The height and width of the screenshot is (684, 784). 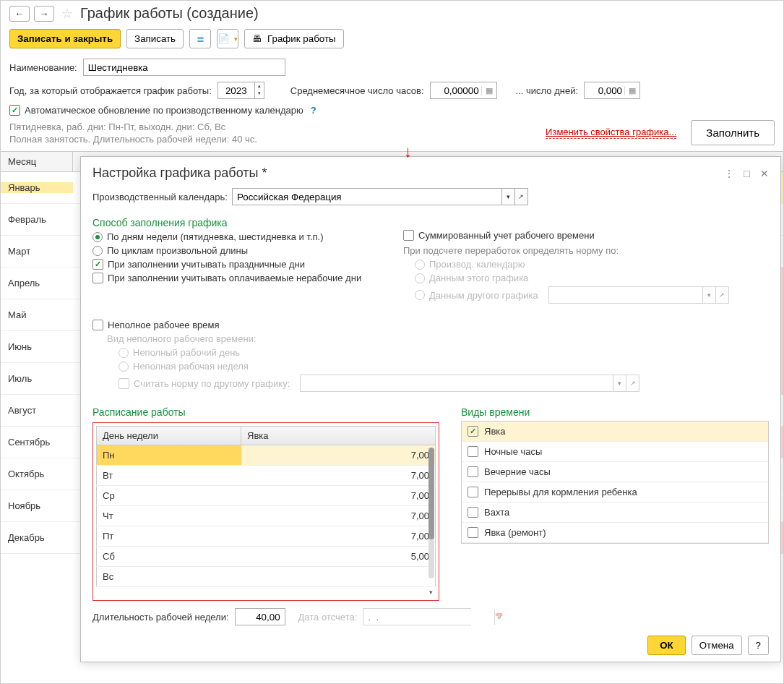 What do you see at coordinates (639, 295) in the screenshot?
I see `other-schedule-lookup: ▾ ↗` at bounding box center [639, 295].